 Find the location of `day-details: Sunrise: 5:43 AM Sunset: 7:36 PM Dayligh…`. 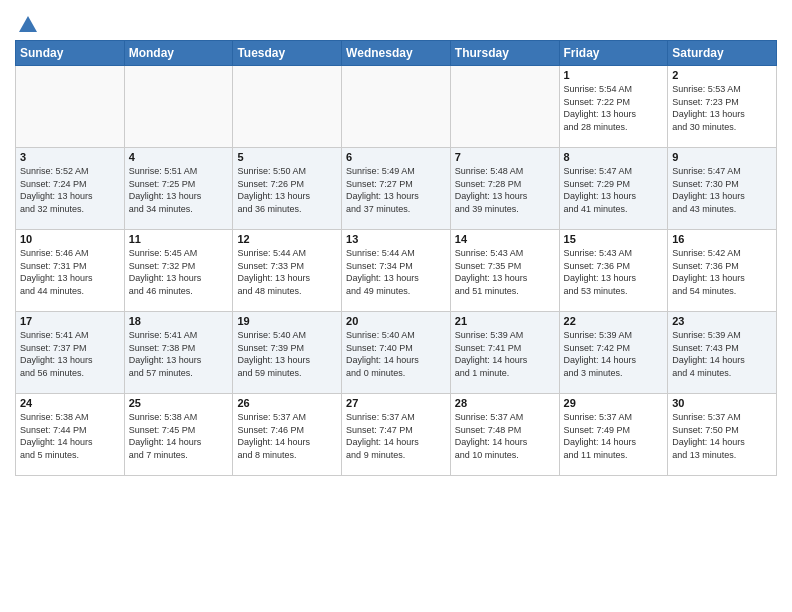

day-details: Sunrise: 5:43 AM Sunset: 7:36 PM Dayligh… is located at coordinates (614, 272).